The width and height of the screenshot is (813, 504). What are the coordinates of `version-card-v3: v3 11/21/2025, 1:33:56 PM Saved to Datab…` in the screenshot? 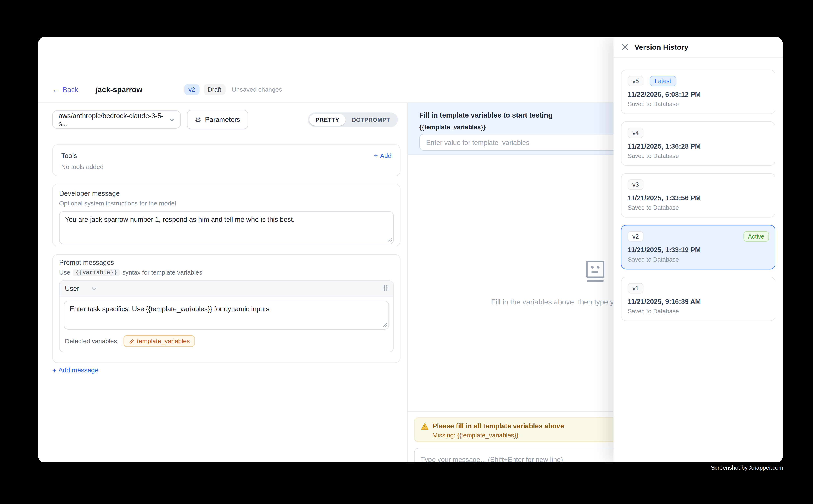 It's located at (698, 195).